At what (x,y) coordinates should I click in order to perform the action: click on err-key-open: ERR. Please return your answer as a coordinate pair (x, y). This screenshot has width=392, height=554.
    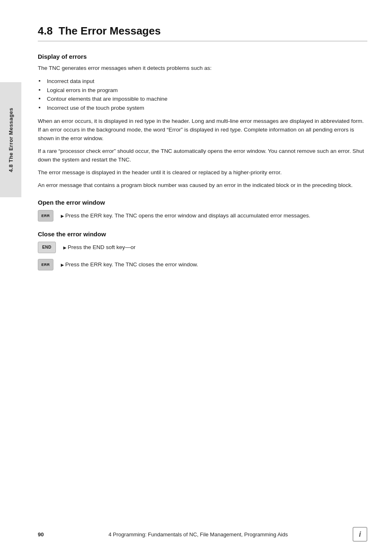
    Looking at the image, I should click on (46, 216).